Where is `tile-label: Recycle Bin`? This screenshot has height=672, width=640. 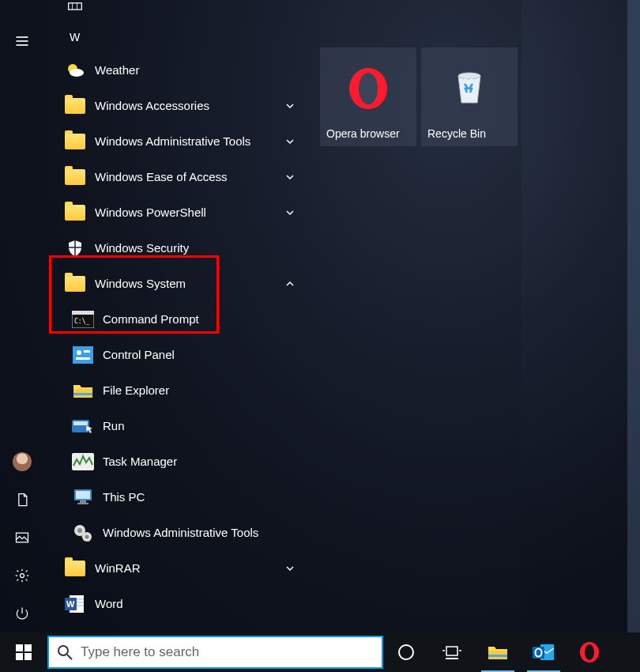 tile-label: Recycle Bin is located at coordinates (469, 134).